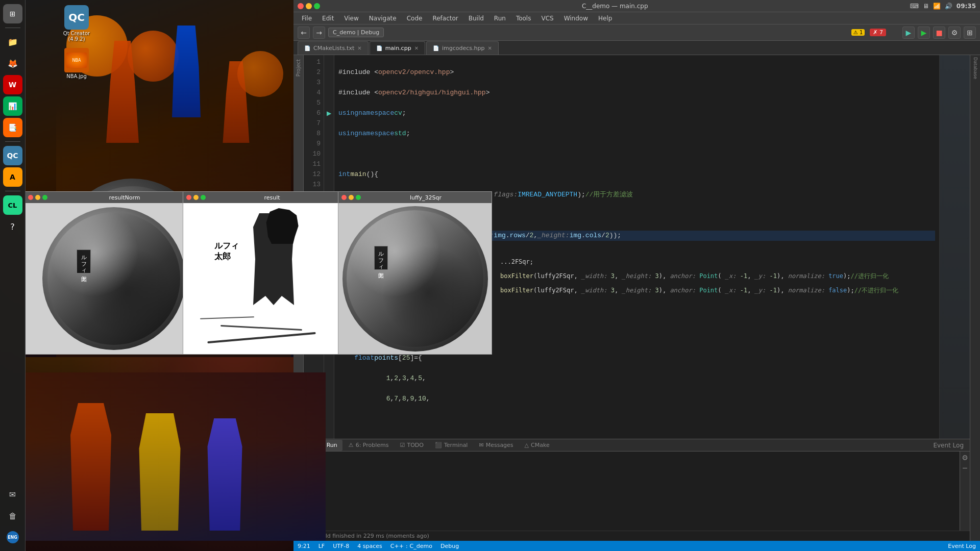  What do you see at coordinates (524, 18) in the screenshot?
I see `menu-tools: Tools` at bounding box center [524, 18].